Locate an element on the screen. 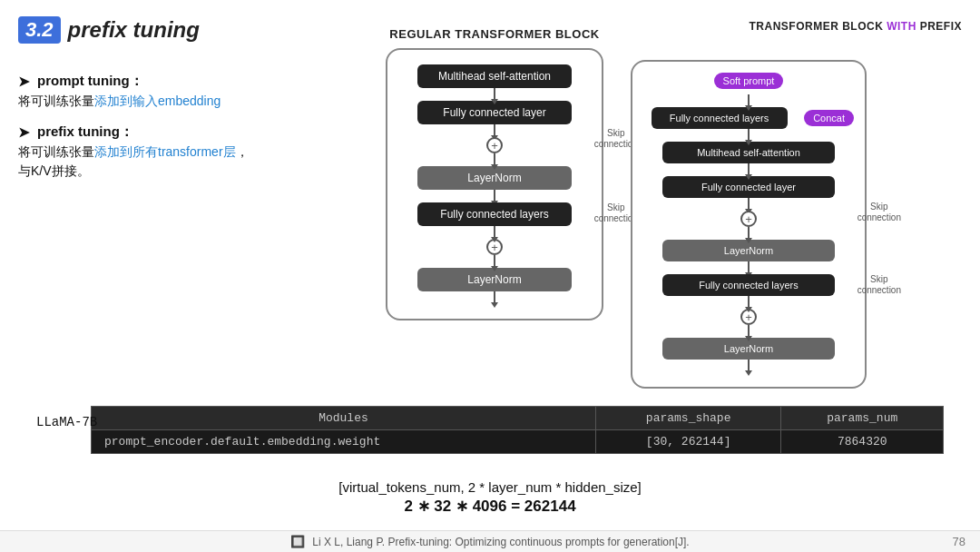 Image resolution: width=980 pixels, height=552 pixels. plus-circle-1: + is located at coordinates (495, 145).